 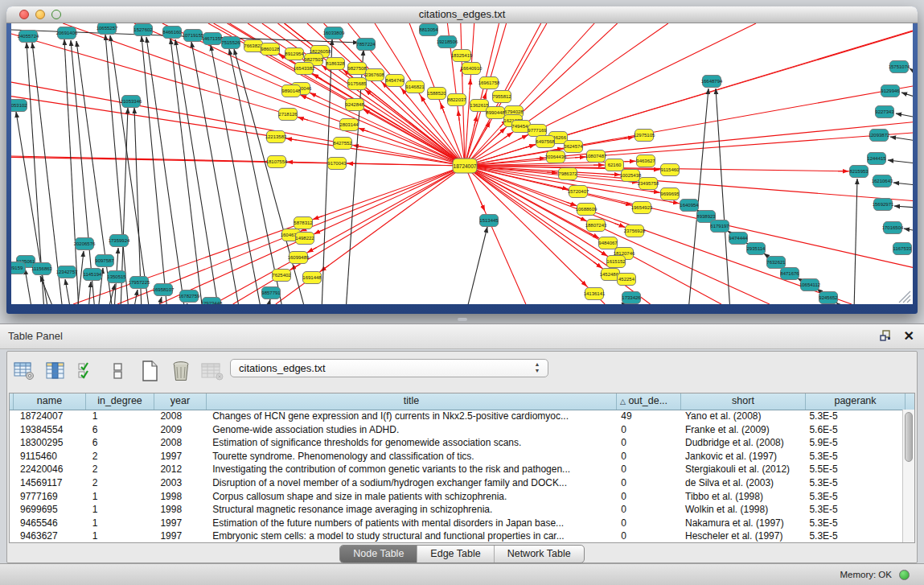 What do you see at coordinates (886, 336) in the screenshot?
I see `float-panel-icon` at bounding box center [886, 336].